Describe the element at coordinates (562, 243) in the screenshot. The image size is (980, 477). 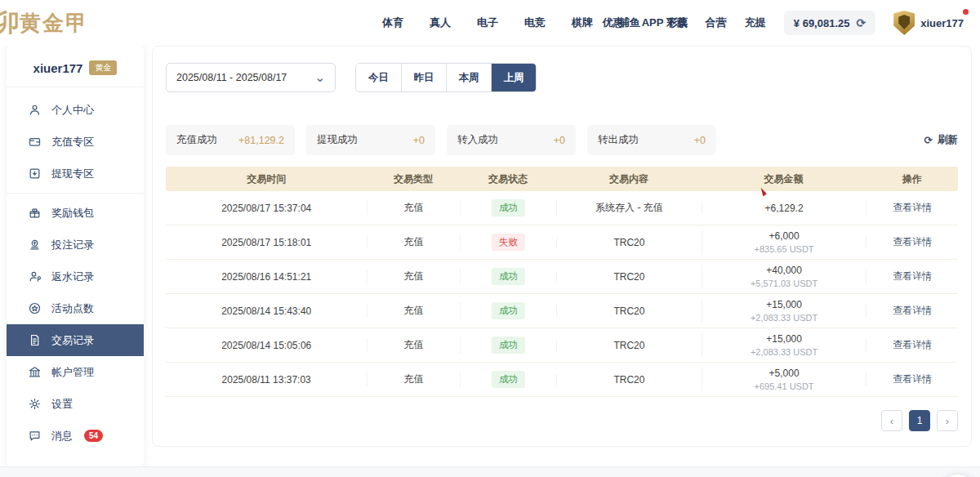
I see `table-row: 2025/08/17 15:18:01 充值 失败 TRC20 +6,000+8…` at that location.